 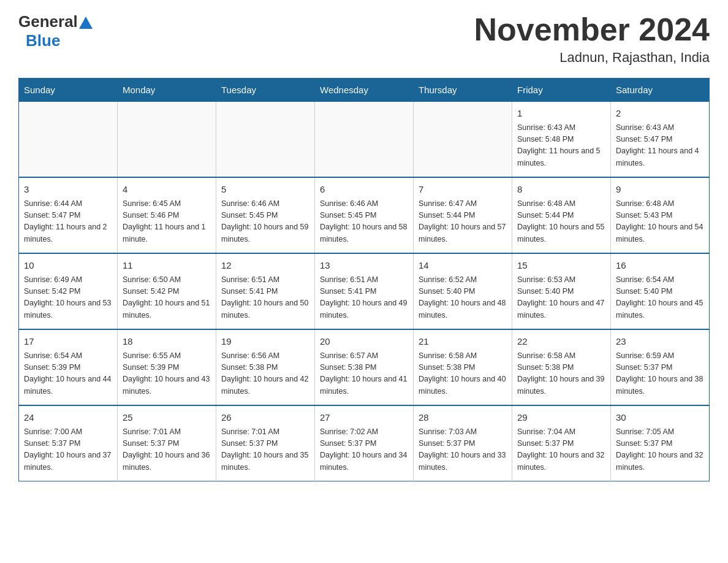 What do you see at coordinates (661, 90) in the screenshot?
I see `weekday-header-saturday: Saturday` at bounding box center [661, 90].